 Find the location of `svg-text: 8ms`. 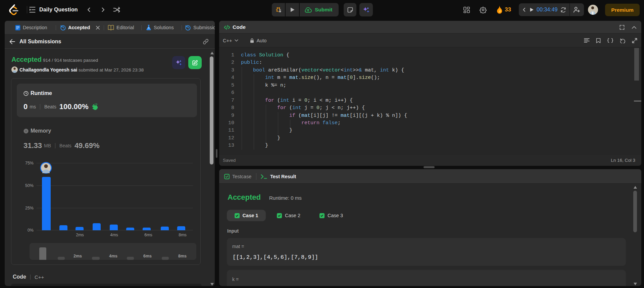

svg-text: 8ms is located at coordinates (183, 235).